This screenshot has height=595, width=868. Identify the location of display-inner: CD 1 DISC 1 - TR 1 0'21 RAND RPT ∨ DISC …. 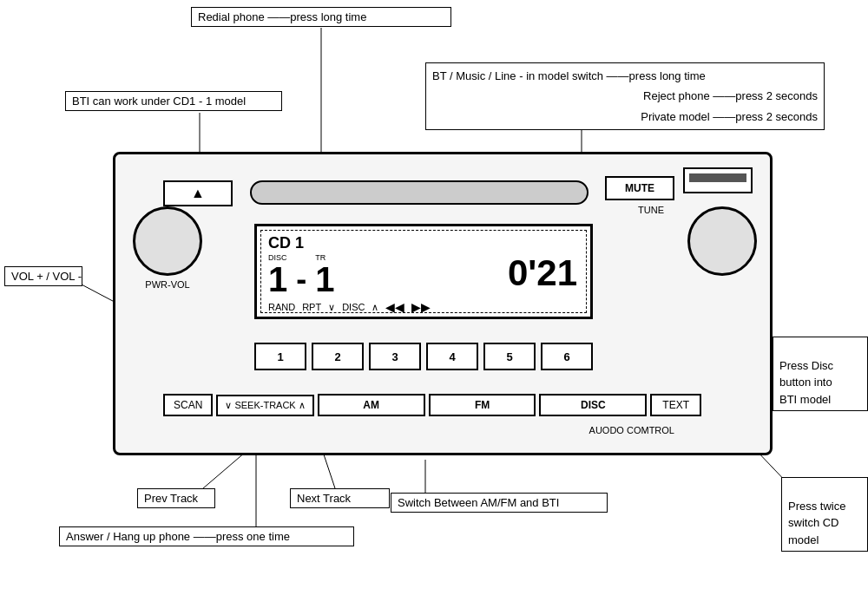
(424, 271).